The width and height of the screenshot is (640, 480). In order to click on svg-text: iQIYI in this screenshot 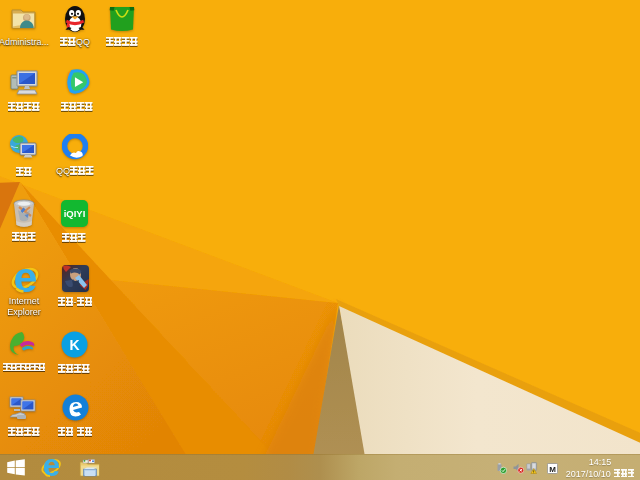, I will do `click(75, 214)`.